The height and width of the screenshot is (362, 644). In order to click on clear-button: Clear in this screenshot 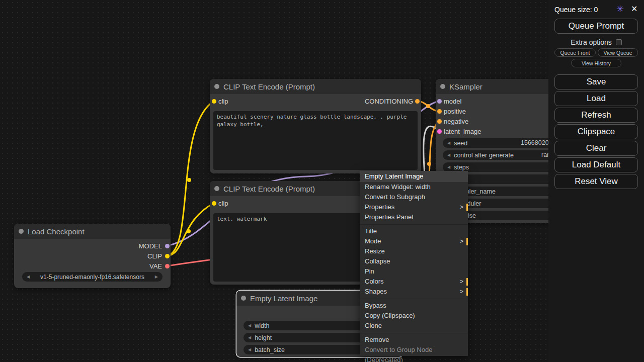, I will do `click(596, 148)`.